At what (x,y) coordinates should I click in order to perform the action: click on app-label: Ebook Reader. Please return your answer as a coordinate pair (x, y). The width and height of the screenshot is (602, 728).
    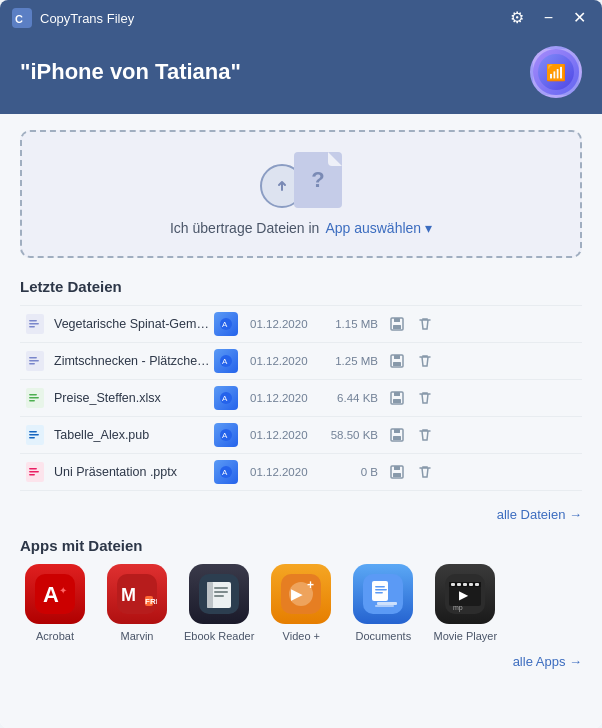
    Looking at the image, I should click on (219, 636).